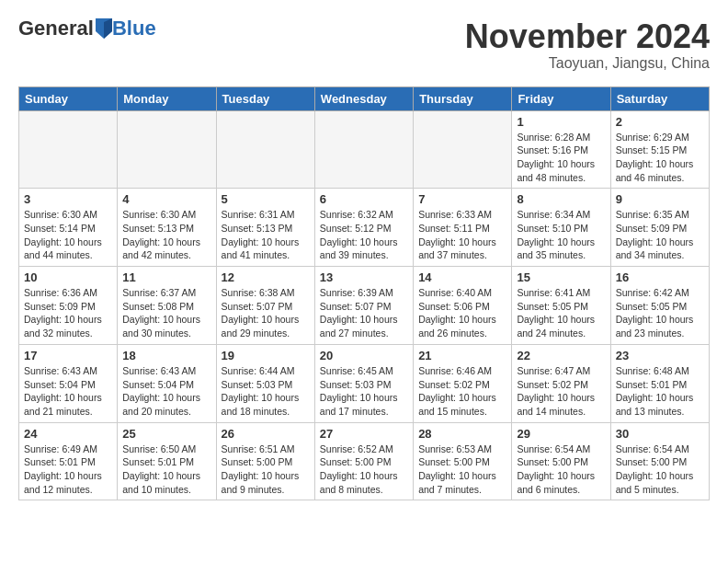 The width and height of the screenshot is (728, 563). I want to click on day-number: 17, so click(68, 355).